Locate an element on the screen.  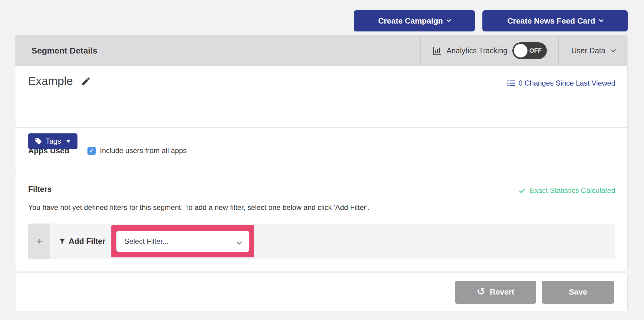
plus-icon: + is located at coordinates (39, 241).